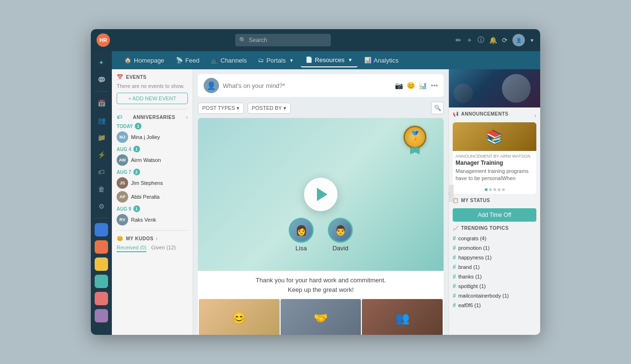  Describe the element at coordinates (228, 60) in the screenshot. I see `nav-item-channels: 📺 Channels` at that location.